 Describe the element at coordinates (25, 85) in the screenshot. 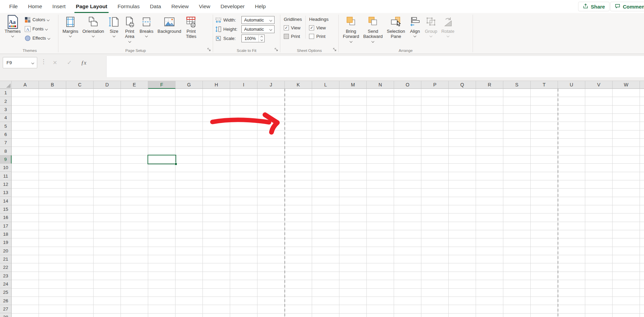

I see `column-header-A: A` at that location.